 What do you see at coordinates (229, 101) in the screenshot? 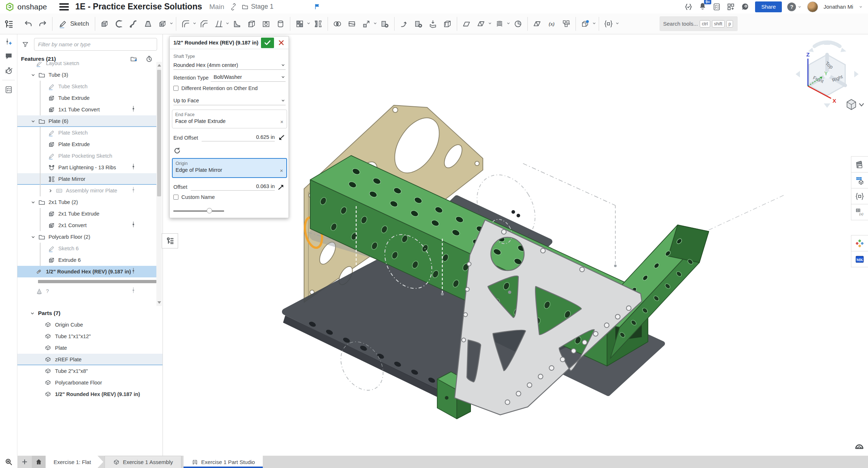
I see `end-condition-select: Up to Face` at bounding box center [229, 101].